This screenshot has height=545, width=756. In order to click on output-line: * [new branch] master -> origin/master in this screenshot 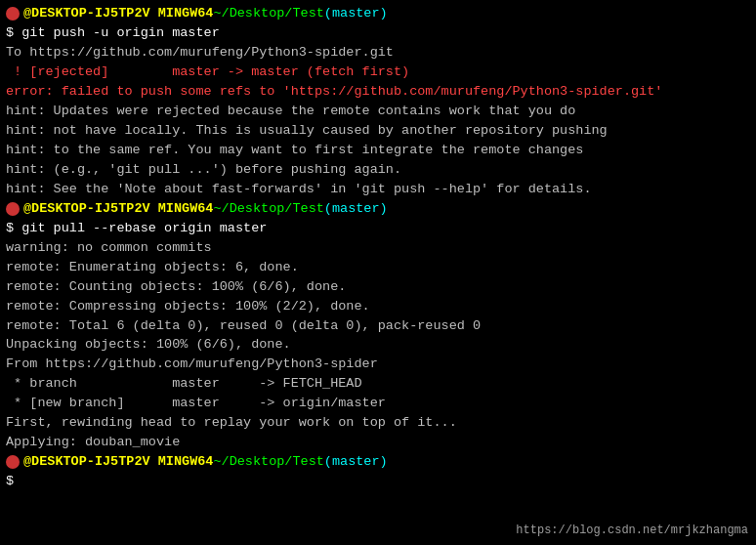, I will do `click(378, 403)`.